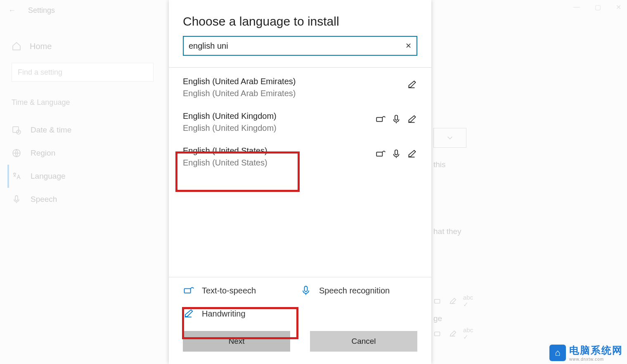 This screenshot has height=364, width=627. I want to click on language-item-uk: English (United Kingdom) English (United…, so click(300, 123).